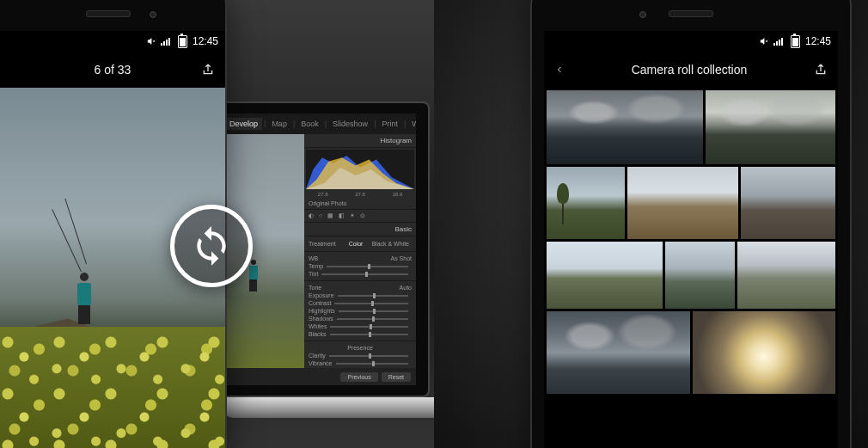 This screenshot has width=868, height=448. Describe the element at coordinates (113, 70) in the screenshot. I see `photo-counter: 6 of 33` at that location.